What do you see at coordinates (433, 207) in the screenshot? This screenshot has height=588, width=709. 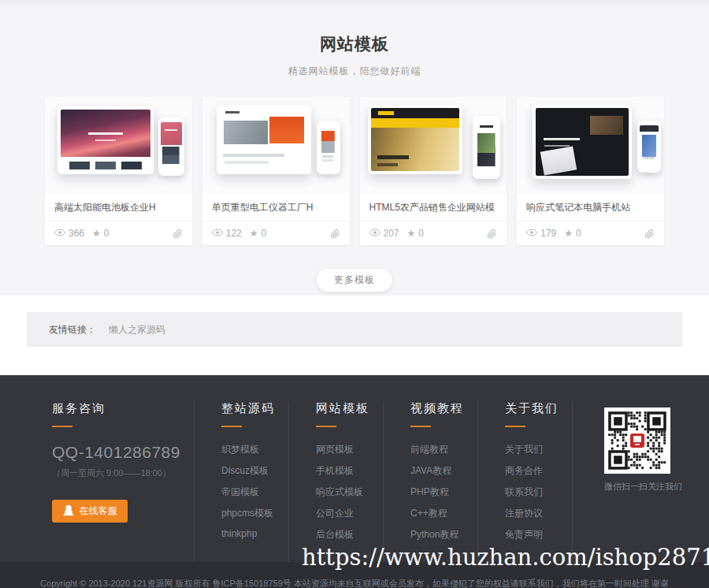 I see `template-title: HTML5农产品销售企业网站模` at bounding box center [433, 207].